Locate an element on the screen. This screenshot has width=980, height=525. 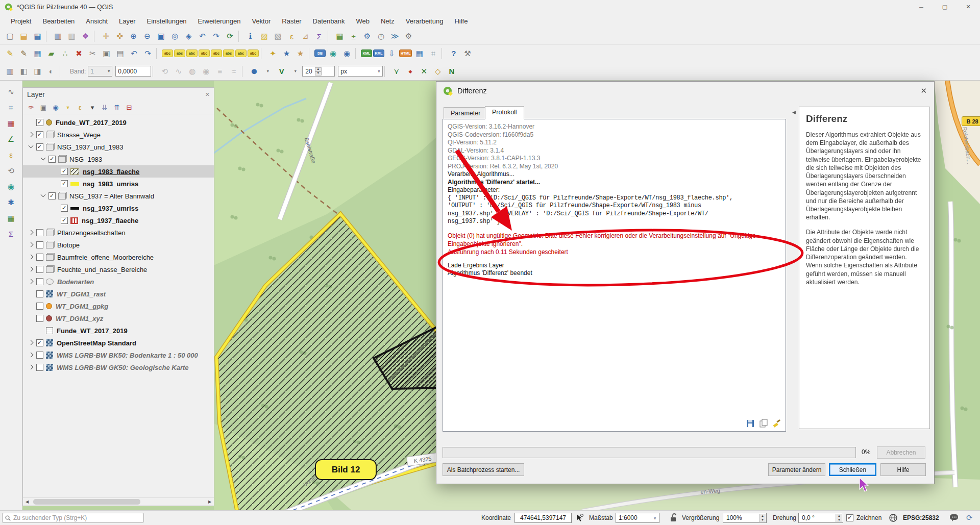
horizontal-scrollbar: ◀ ▶ is located at coordinates (118, 502).